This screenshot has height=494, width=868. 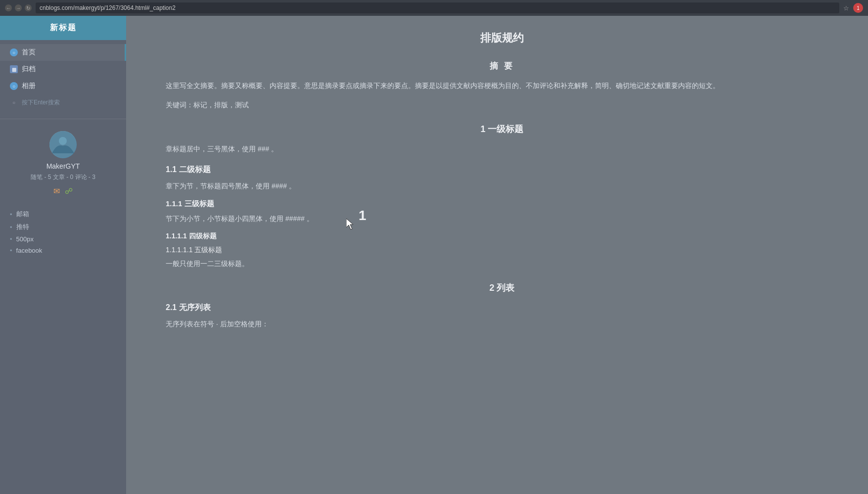 I want to click on home-icon: ○, so click(x=14, y=52).